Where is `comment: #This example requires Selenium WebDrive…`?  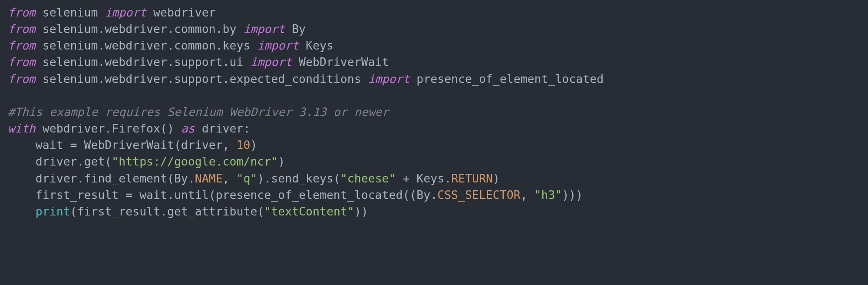
comment: #This example requires Selenium WebDrive… is located at coordinates (198, 112).